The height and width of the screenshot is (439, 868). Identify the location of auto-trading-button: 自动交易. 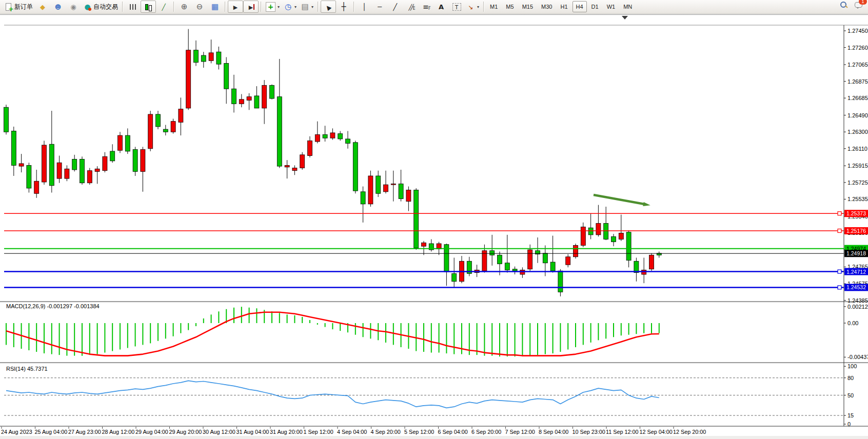
(101, 7).